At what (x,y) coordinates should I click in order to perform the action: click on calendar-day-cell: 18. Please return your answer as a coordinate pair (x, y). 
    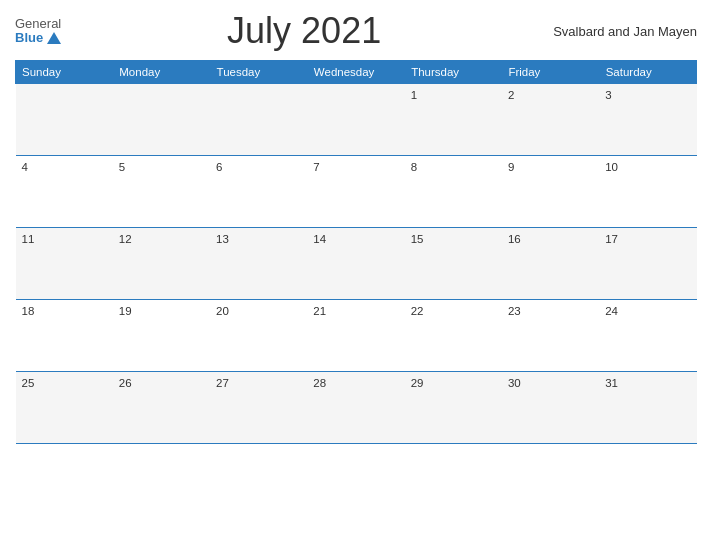
    Looking at the image, I should click on (64, 336).